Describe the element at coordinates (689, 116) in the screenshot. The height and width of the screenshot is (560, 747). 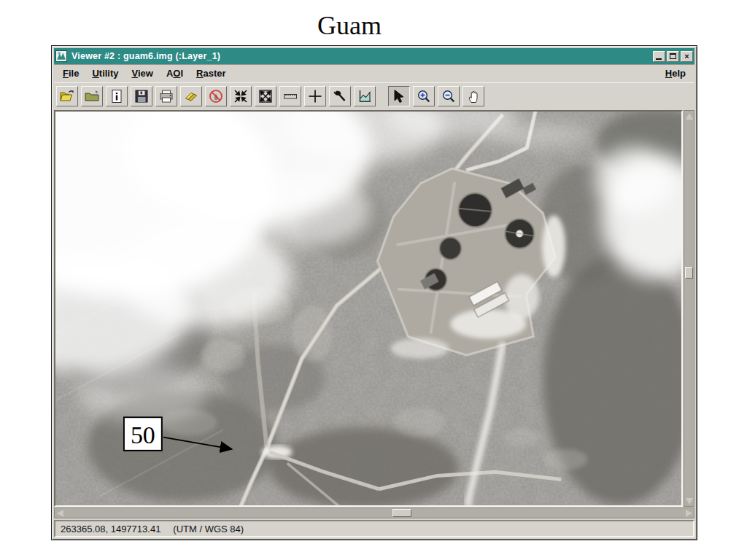
I see `scroll-up-button` at that location.